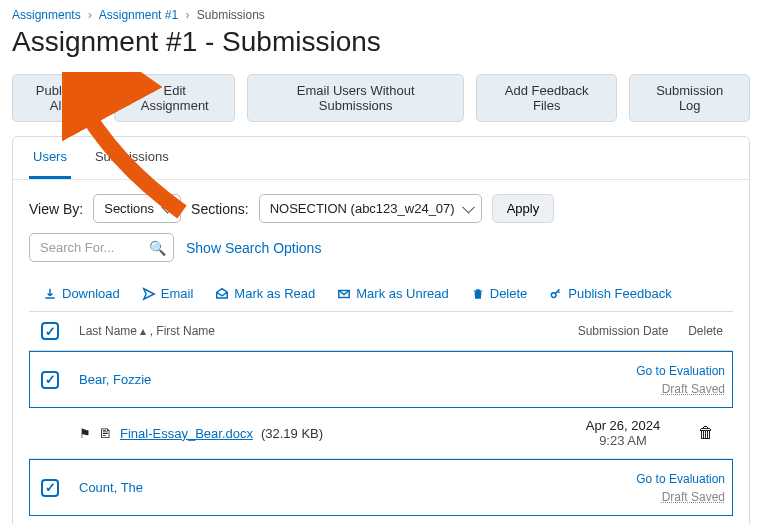 The width and height of the screenshot is (762, 524). What do you see at coordinates (320, 332) in the screenshot?
I see `name-header: Last Name ▴ , First Name` at bounding box center [320, 332].